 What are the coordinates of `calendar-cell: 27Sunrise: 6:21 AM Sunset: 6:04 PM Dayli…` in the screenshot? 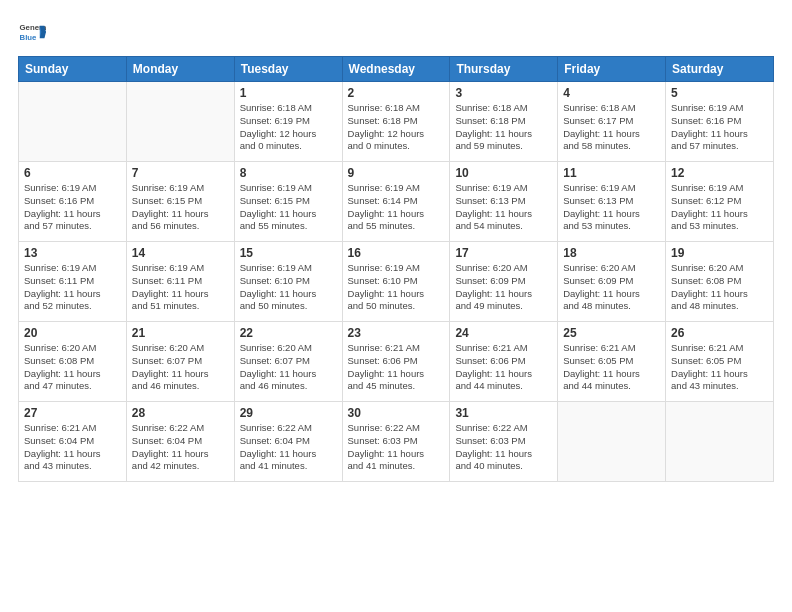 It's located at (73, 442).